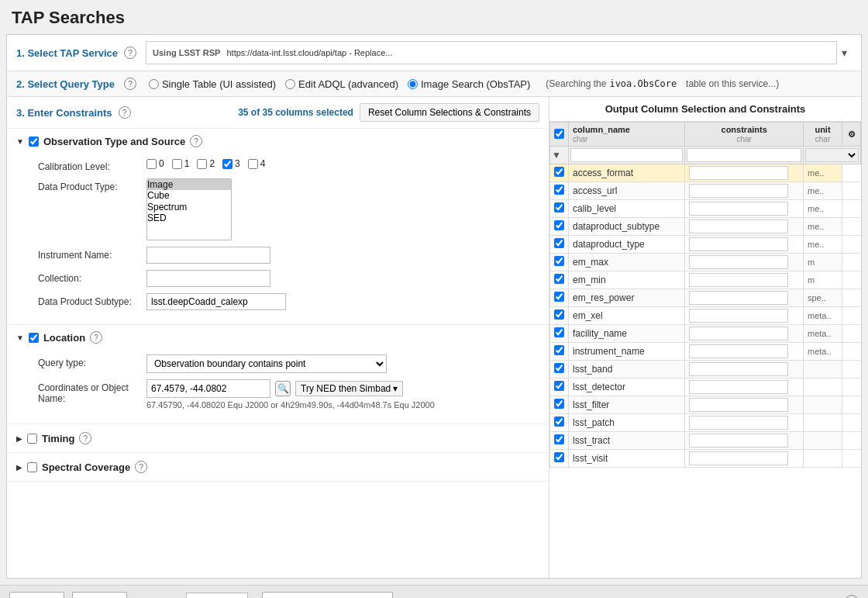 This screenshot has height=598, width=868. Describe the element at coordinates (469, 84) in the screenshot. I see `radio-image-search: Image Search (ObsTAP)` at that location.